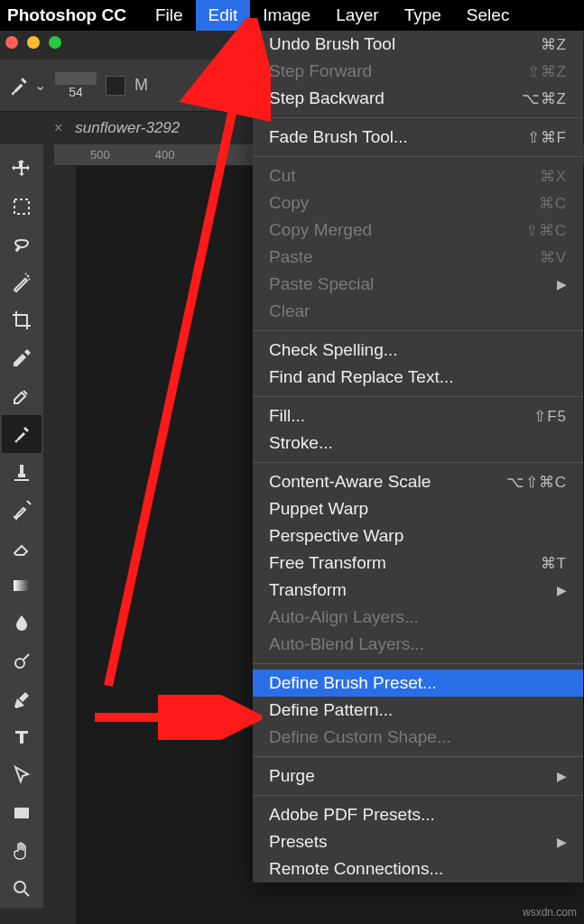 The image size is (584, 924). What do you see at coordinates (418, 869) in the screenshot?
I see `menu-item-remote-connections: Remote Connections...` at bounding box center [418, 869].